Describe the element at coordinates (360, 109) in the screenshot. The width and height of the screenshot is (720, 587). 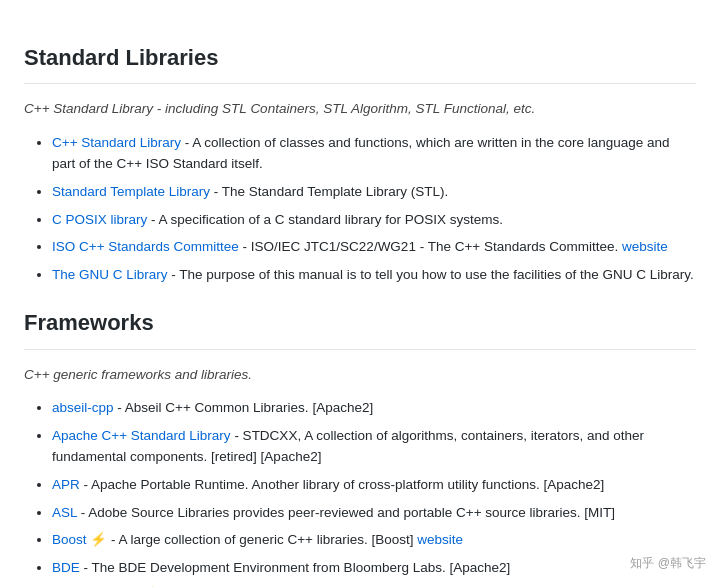
I see `section-intro-standard-libraries: C++ Standard Library - including STL Con…` at that location.